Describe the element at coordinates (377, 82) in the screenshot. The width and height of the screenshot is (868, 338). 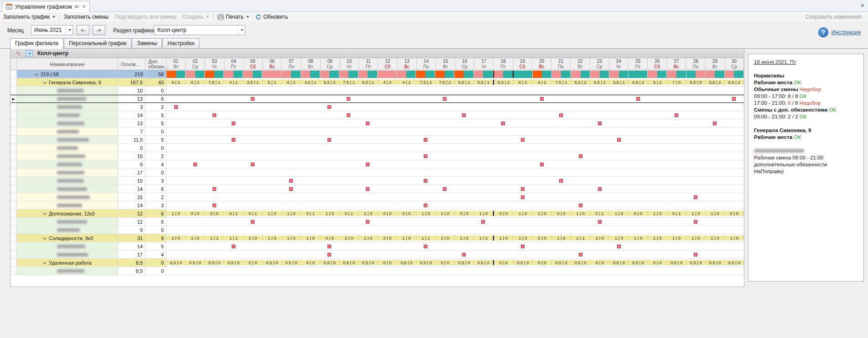
I see `group-row: Генерала Симоняка, 9167,5436 | 26 | 27,5…` at that location.